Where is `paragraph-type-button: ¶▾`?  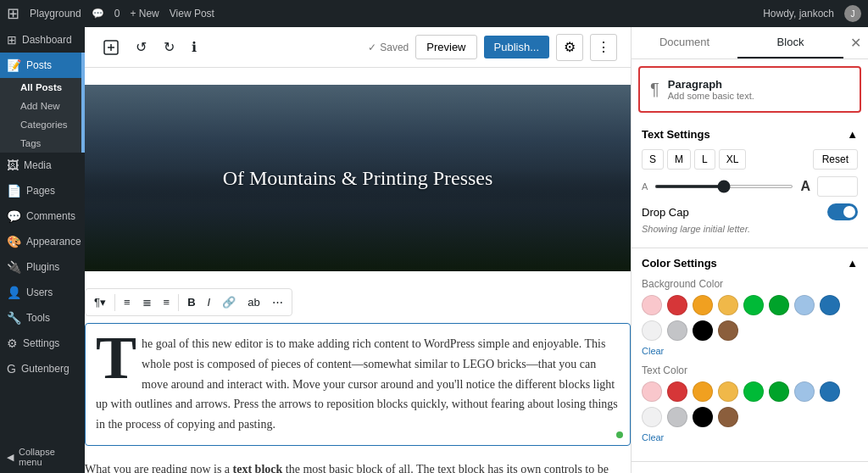
paragraph-type-button: ¶▾ is located at coordinates (100, 302).